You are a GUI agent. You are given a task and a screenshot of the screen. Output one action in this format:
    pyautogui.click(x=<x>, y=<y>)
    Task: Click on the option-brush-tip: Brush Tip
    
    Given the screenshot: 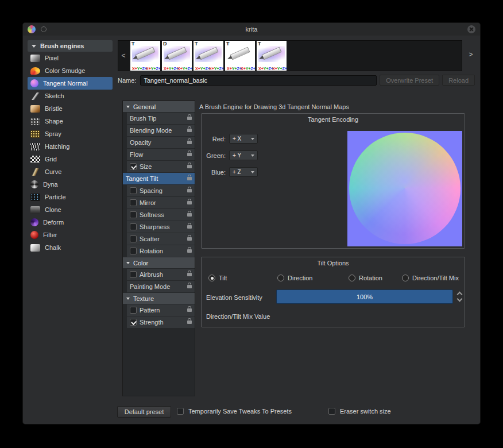 What is the action you would take?
    pyautogui.click(x=161, y=118)
    